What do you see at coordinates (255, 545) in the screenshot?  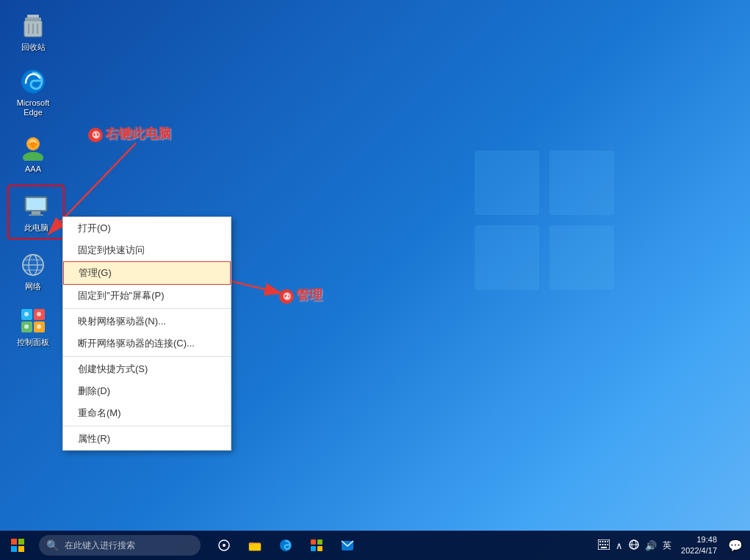 I see `file-explorer-button` at bounding box center [255, 545].